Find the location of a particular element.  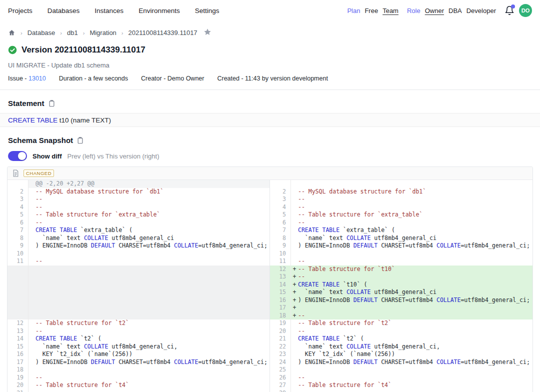

diff-row: 6-- is located at coordinates (138, 223).